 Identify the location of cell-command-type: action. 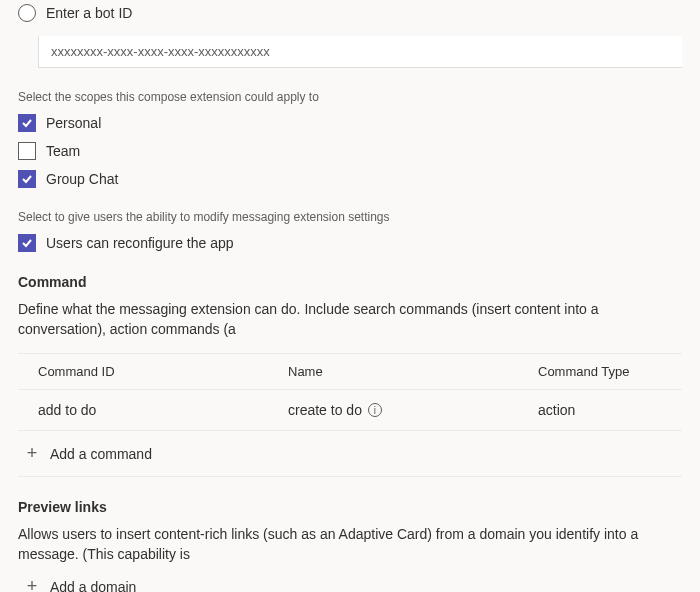
(600, 410).